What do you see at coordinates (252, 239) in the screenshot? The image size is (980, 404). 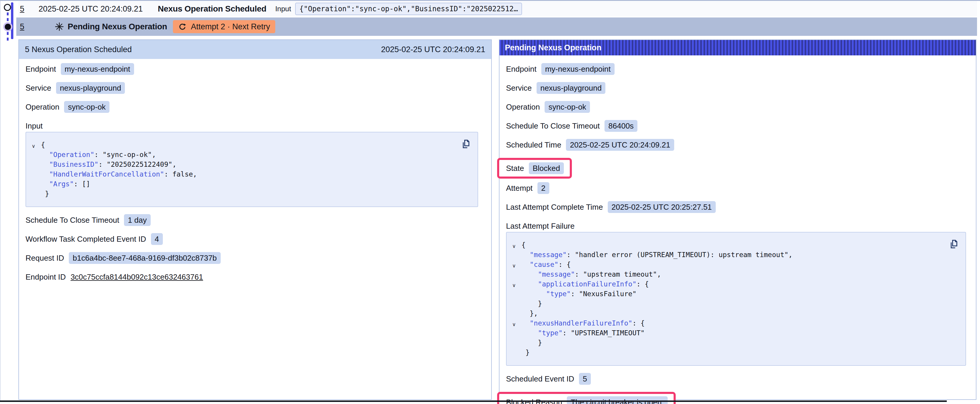 I see `field-workflow-task-completed-event-id: Workflow Task Completed Event ID 4` at bounding box center [252, 239].